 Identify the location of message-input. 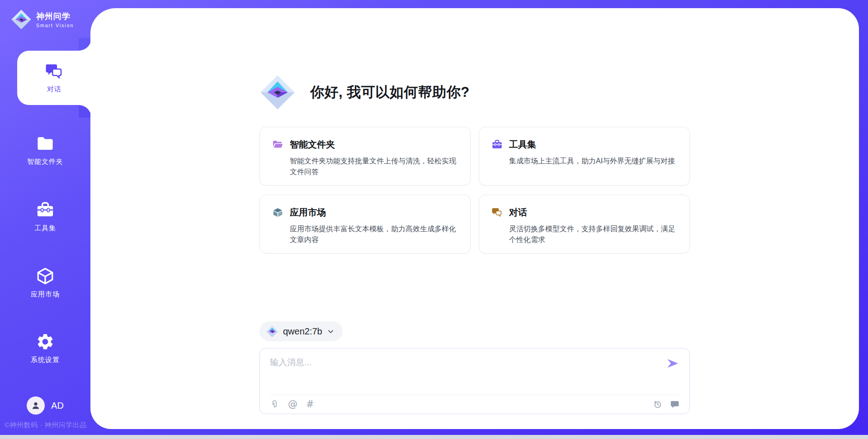
(468, 362).